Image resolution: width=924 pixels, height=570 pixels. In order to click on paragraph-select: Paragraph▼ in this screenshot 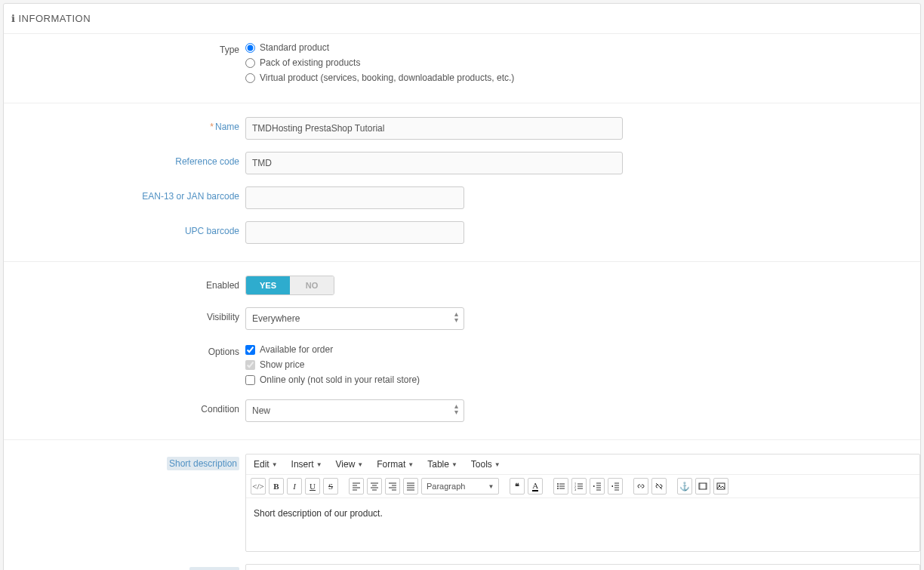, I will do `click(460, 486)`.